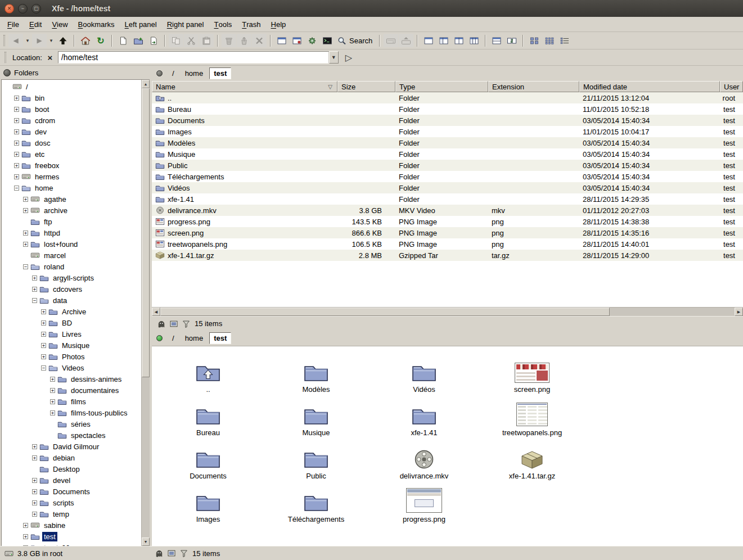 This screenshot has width=743, height=560. I want to click on icon-item-public: Public, so click(316, 460).